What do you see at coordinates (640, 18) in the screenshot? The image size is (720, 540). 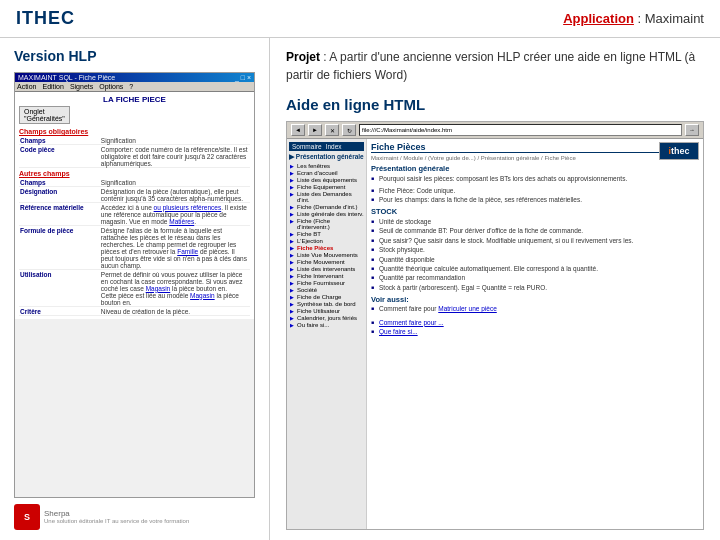 I see `colon: :` at bounding box center [640, 18].